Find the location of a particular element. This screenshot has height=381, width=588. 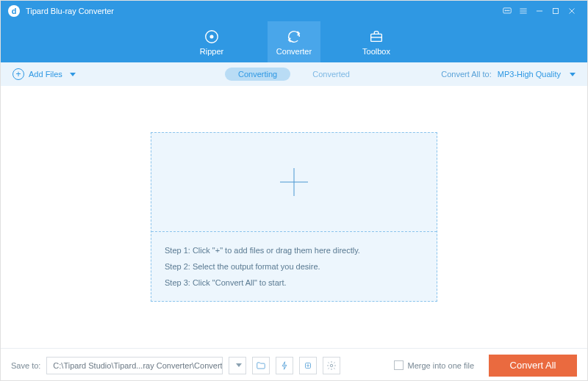

save-path-input: C:\Tipard Studio\Tipard...ray Converter\… is located at coordinates (135, 366).